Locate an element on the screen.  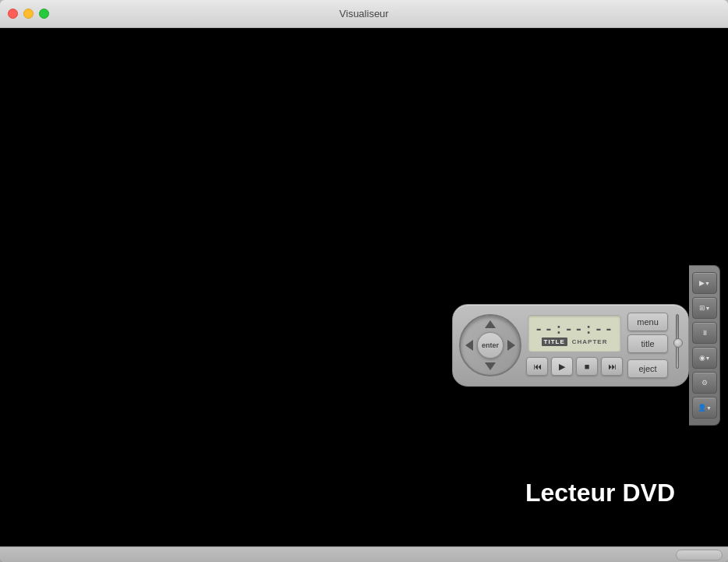
maximize-button is located at coordinates (44, 14).